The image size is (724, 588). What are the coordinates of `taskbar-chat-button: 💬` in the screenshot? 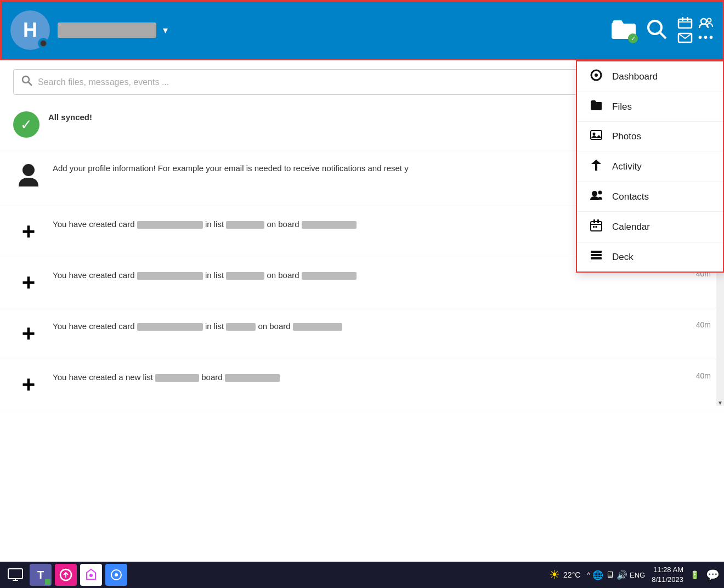 It's located at (713, 575).